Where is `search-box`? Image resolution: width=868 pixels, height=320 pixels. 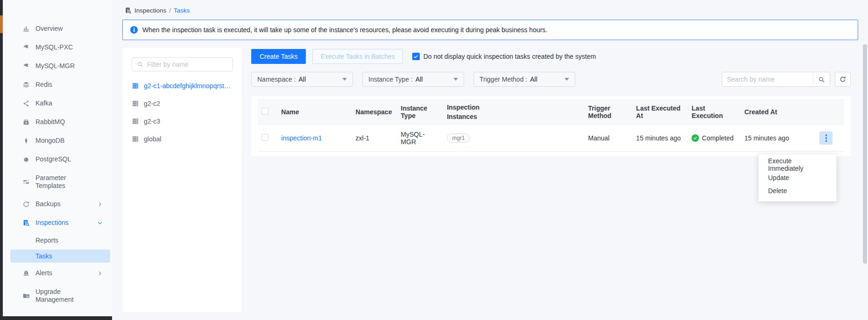 search-box is located at coordinates (776, 79).